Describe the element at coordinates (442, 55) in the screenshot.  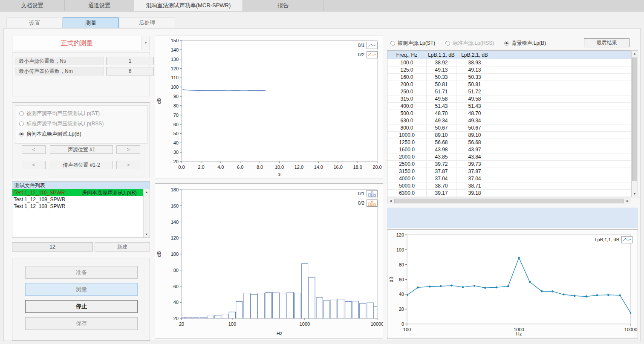
I see `col-lpb11-header: LpB,1,1, dB` at that location.